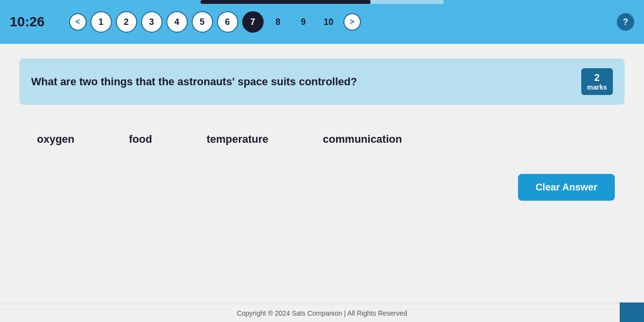 This screenshot has width=644, height=322. I want to click on question-text: What are two things that the astronauts'…, so click(306, 82).